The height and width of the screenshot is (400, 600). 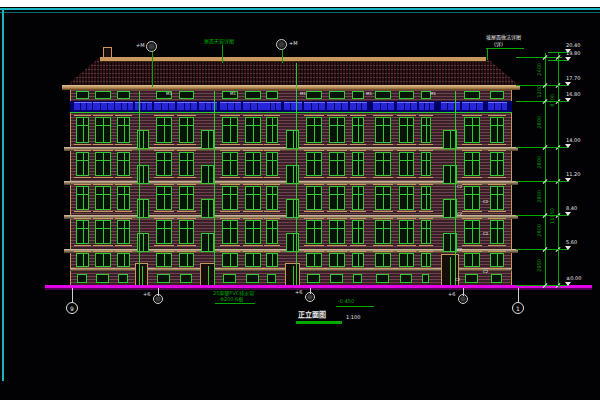 I want to click on detail-callout-label: +6, so click(x=298, y=292).